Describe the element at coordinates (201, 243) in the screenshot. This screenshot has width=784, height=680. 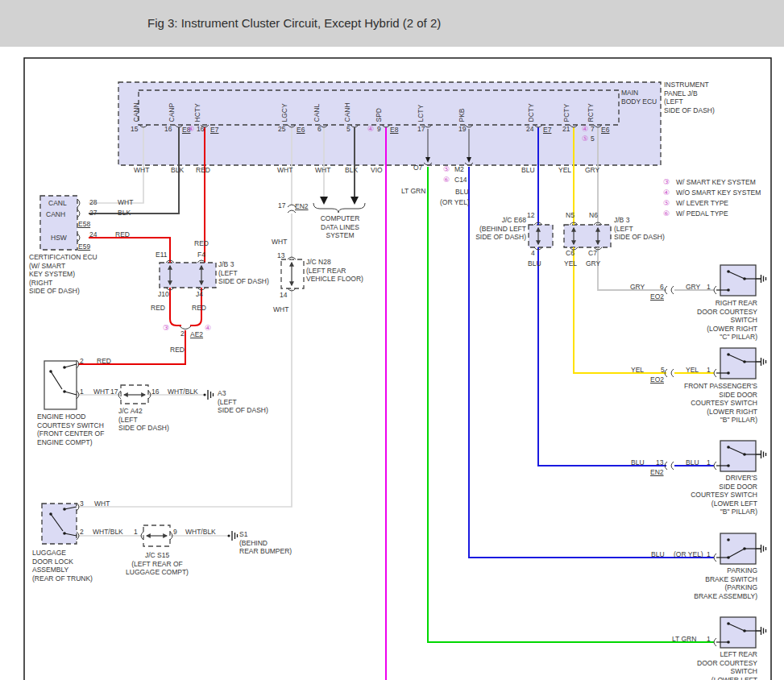
I see `jb3l-red-top: RED` at that location.